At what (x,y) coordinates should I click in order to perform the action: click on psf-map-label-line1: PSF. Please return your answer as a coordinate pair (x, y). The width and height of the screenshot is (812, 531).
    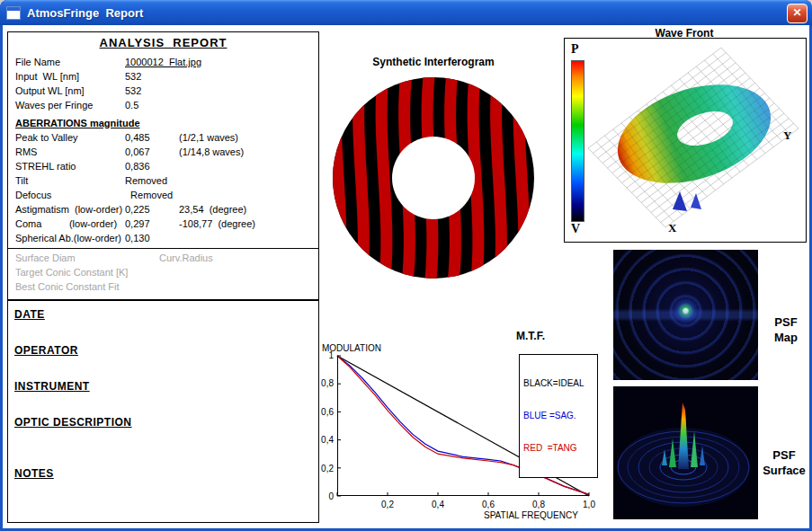
    Looking at the image, I should click on (786, 322).